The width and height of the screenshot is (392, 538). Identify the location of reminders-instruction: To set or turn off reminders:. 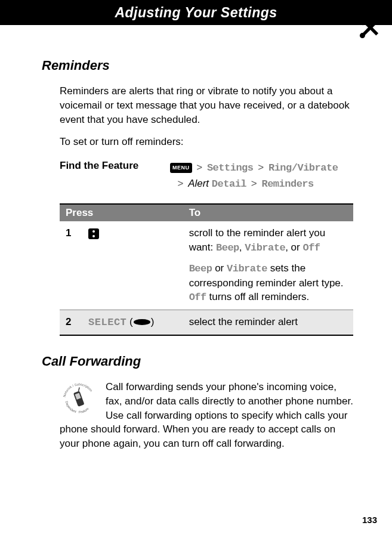
(206, 142).